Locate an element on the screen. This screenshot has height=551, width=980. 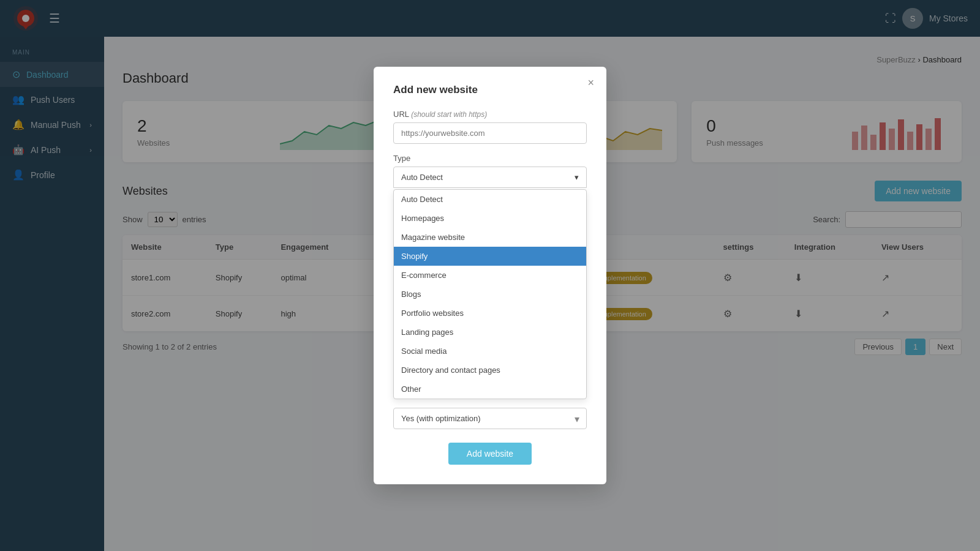
dropdown-option-homepages: Homepages is located at coordinates (490, 218).